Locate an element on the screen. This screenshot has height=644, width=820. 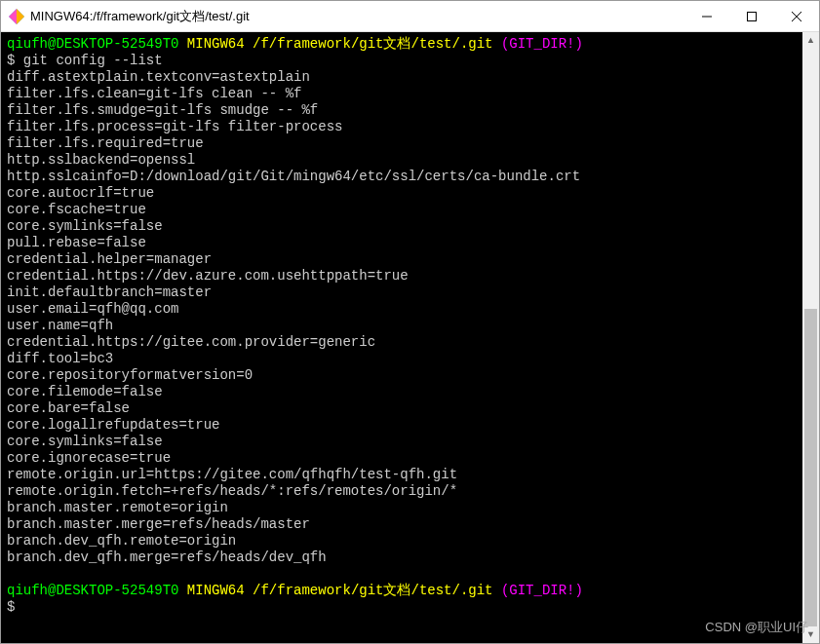
prompt-gitdir-2: (GIT_DIR!) is located at coordinates (542, 590).